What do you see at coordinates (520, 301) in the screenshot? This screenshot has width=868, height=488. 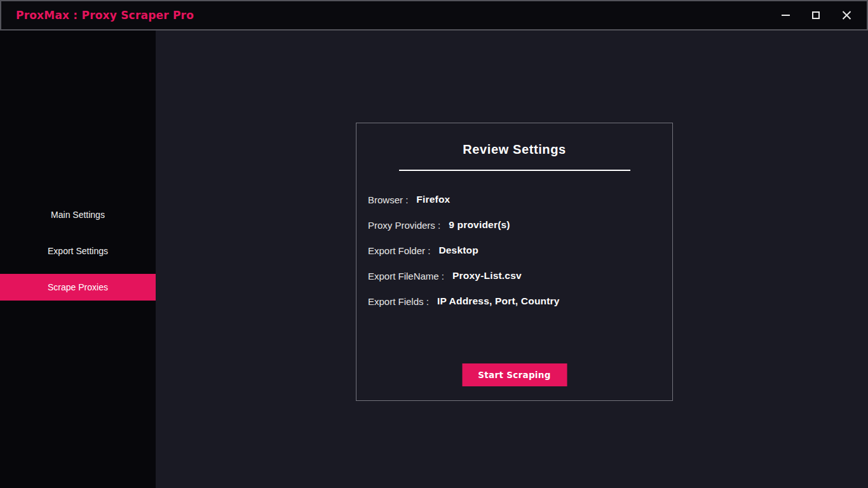 I see `field-row-export-fields: Export Fields : IP Address, Port, Countr…` at bounding box center [520, 301].